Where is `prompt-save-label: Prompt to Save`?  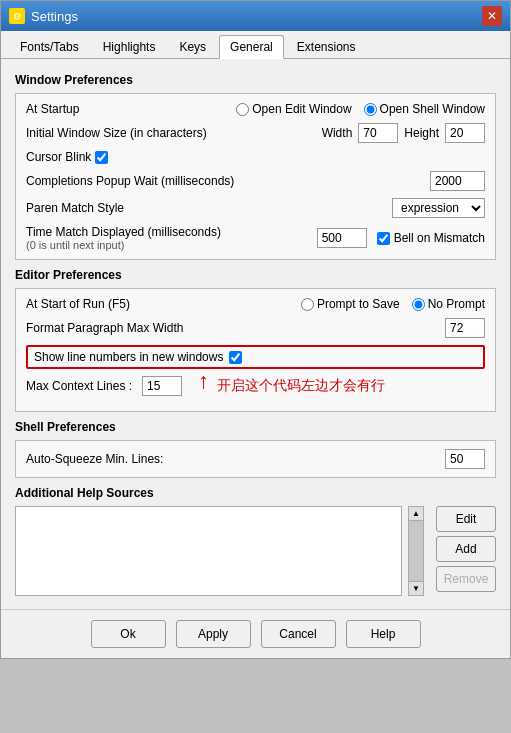 prompt-save-label: Prompt to Save is located at coordinates (358, 304).